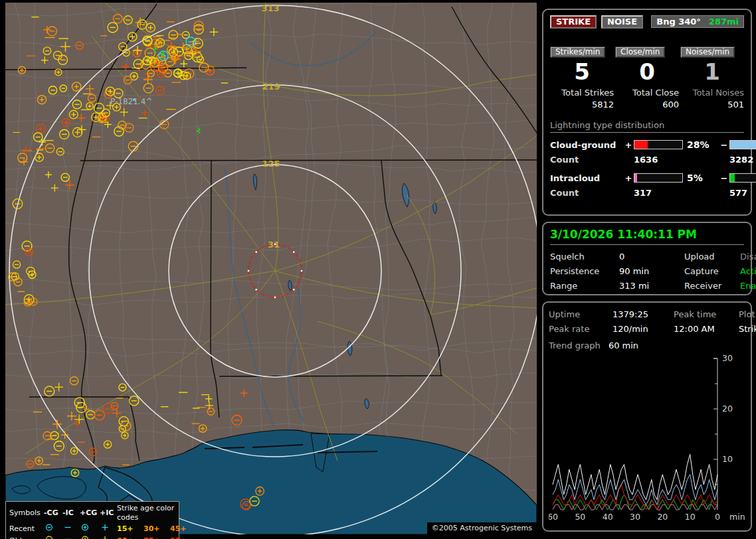 This screenshot has height=539, width=756. Describe the element at coordinates (271, 163) in the screenshot. I see `ring-label: 125` at that location.